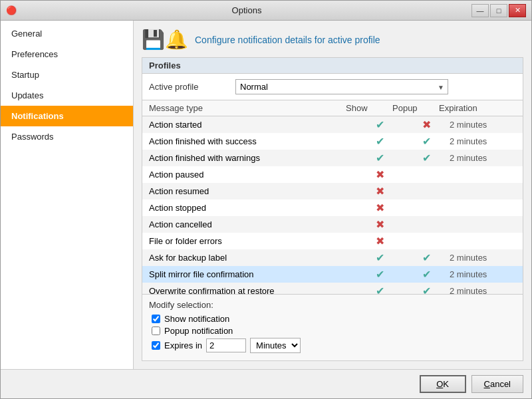 The width and height of the screenshot is (532, 399). Describe the element at coordinates (253, 290) in the screenshot. I see `message-type-cell: Overwrite confirmation at restore` at that location.